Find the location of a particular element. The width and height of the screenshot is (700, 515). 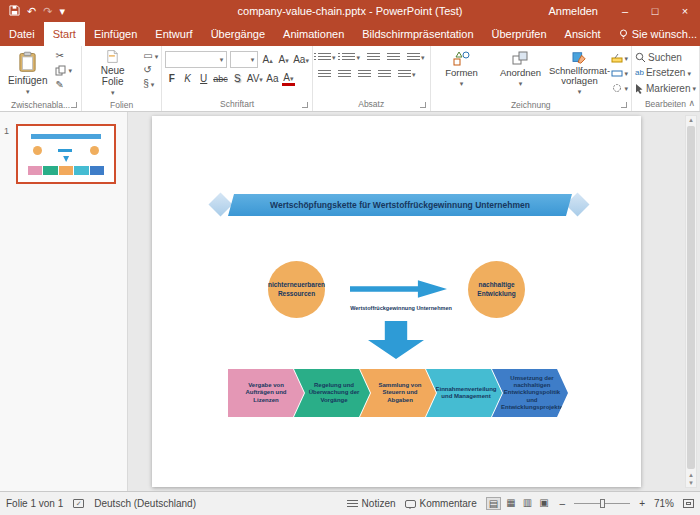

shape-outline-caret-icon: ▾ is located at coordinates (627, 74).